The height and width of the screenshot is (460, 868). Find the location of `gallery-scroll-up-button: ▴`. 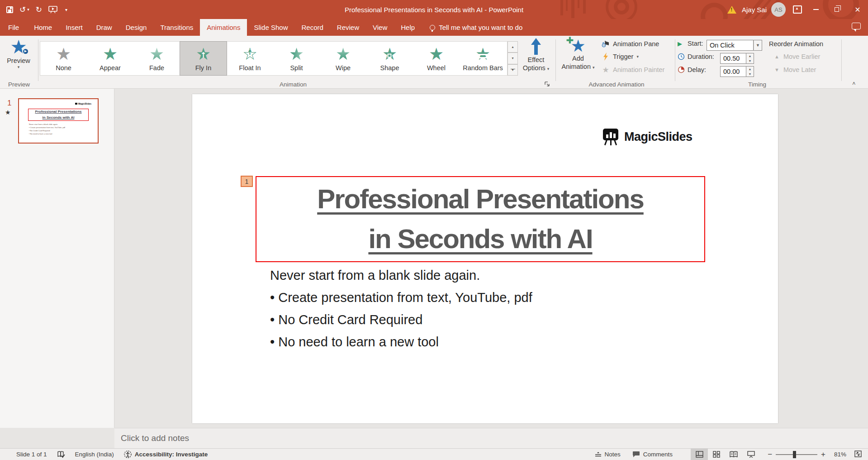

gallery-scroll-up-button: ▴ is located at coordinates (513, 47).